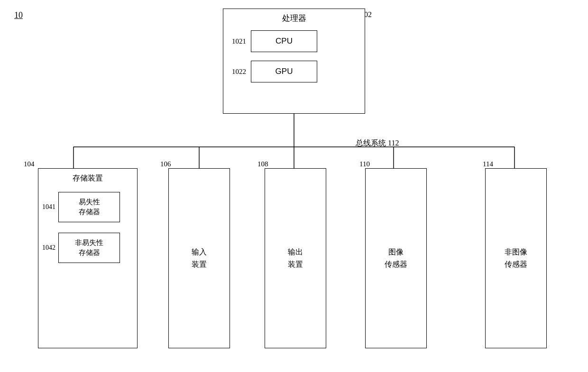  I want to click on gpu-id: 1022, so click(239, 72).